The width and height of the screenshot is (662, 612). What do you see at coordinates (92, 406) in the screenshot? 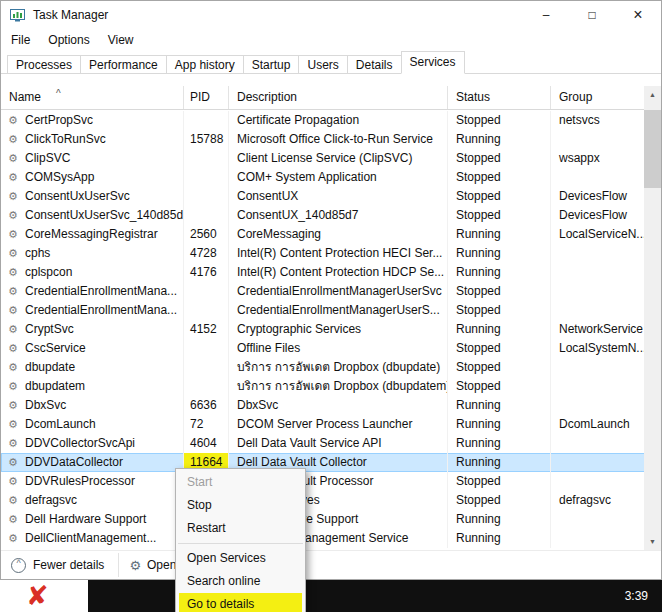
I see `service-name-cell: ⚙DbxSvc` at bounding box center [92, 406].